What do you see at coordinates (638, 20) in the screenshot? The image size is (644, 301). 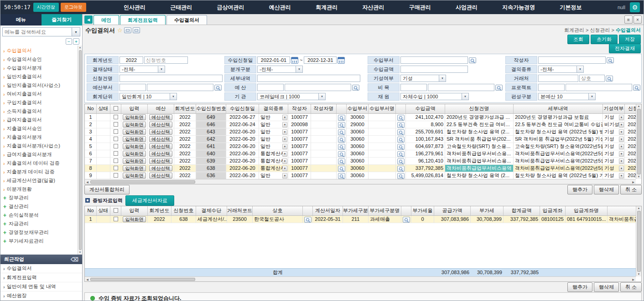 I see `tab-close-icon: ×` at bounding box center [638, 20].